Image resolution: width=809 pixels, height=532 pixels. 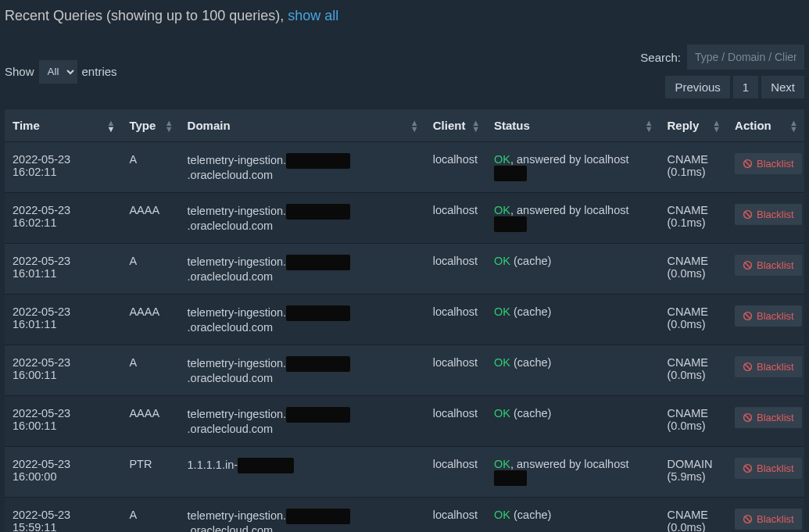 What do you see at coordinates (405, 269) in the screenshot?
I see `table-row: 2022-05-23 16:01:11Atelemetry-ingestion.…` at bounding box center [405, 269].